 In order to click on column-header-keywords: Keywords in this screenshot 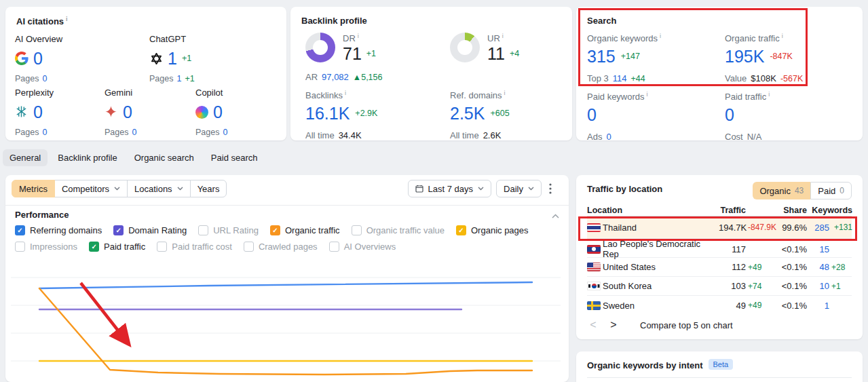, I will do `click(831, 210)`.